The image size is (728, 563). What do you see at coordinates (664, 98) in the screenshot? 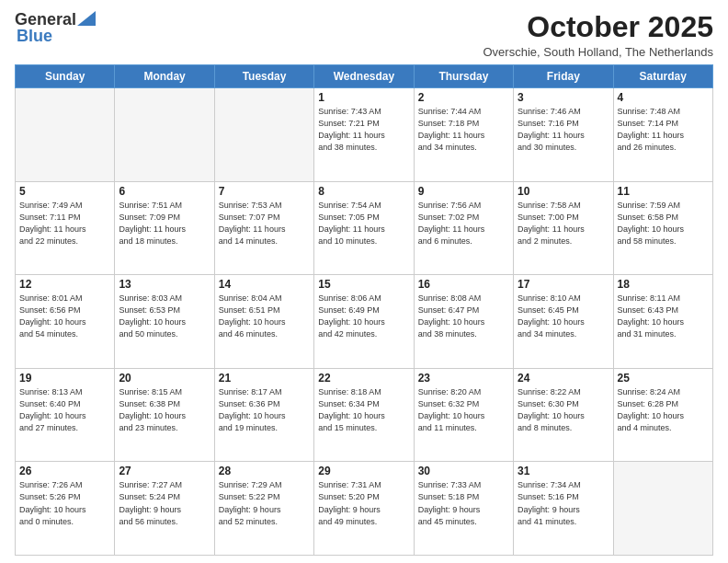
I see `day-number: 4` at bounding box center [664, 98].